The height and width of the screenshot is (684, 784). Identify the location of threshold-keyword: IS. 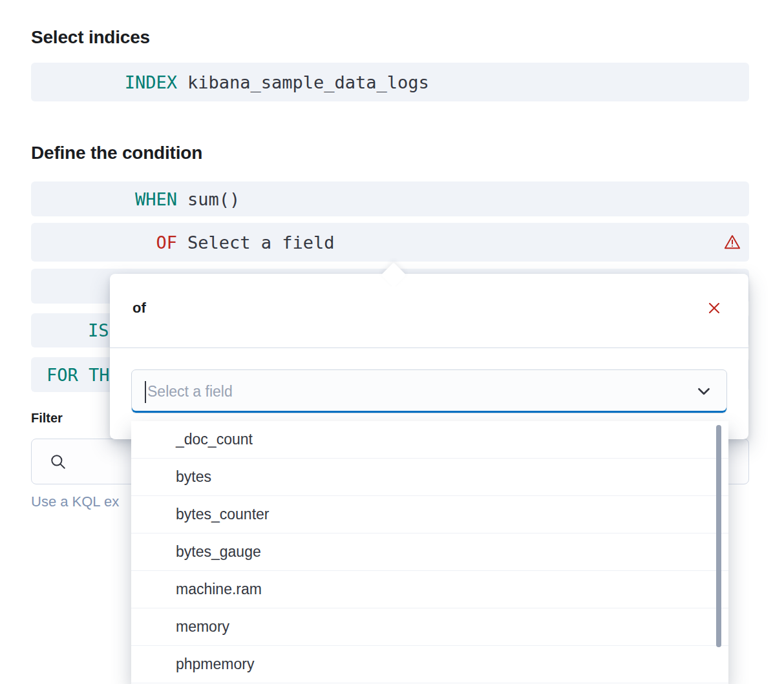
(98, 331).